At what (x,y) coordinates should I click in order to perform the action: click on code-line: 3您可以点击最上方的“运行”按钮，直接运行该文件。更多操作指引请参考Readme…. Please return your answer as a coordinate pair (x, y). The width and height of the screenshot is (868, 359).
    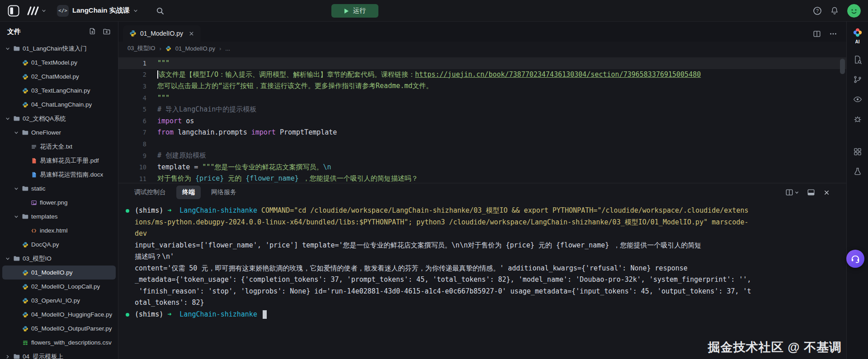
    Looking at the image, I should click on (482, 86).